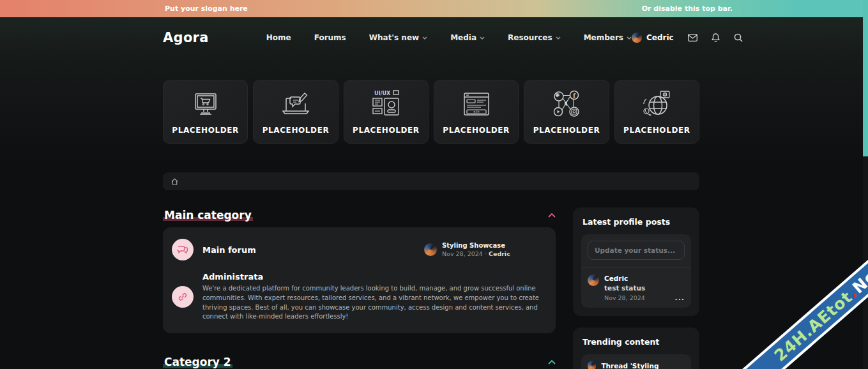 Image resolution: width=868 pixels, height=369 pixels. What do you see at coordinates (865, 184) in the screenshot?
I see `scrollbar-track` at bounding box center [865, 184].